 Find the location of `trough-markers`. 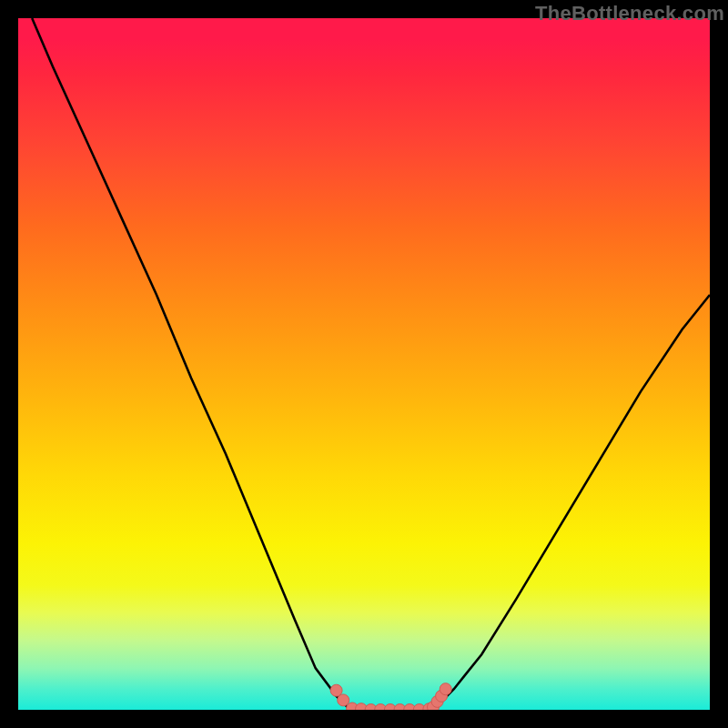

trough-markers is located at coordinates (391, 697).